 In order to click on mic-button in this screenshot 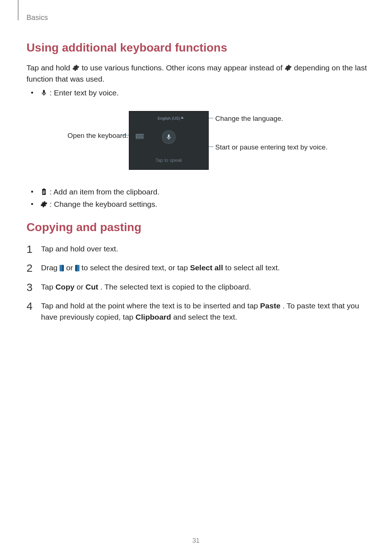, I will do `click(169, 137)`.